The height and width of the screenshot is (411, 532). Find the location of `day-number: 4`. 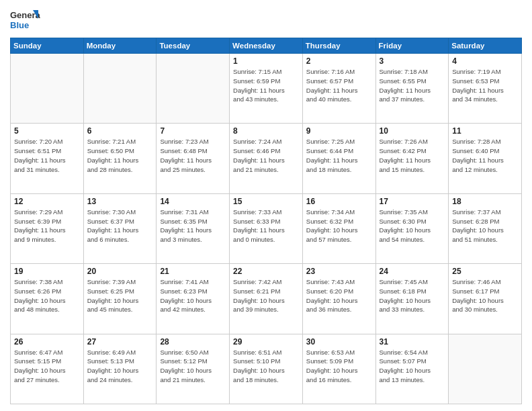

day-number: 4 is located at coordinates (485, 61).